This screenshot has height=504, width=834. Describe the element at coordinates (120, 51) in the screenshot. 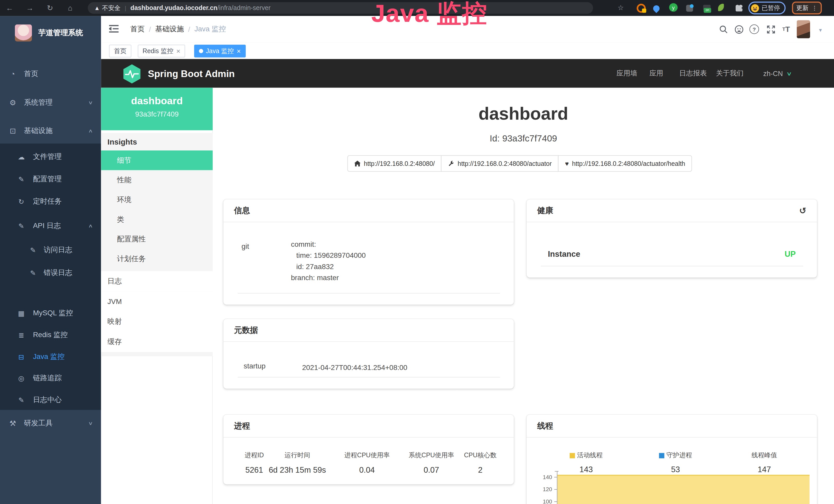

I see `tag-home: 首页` at that location.